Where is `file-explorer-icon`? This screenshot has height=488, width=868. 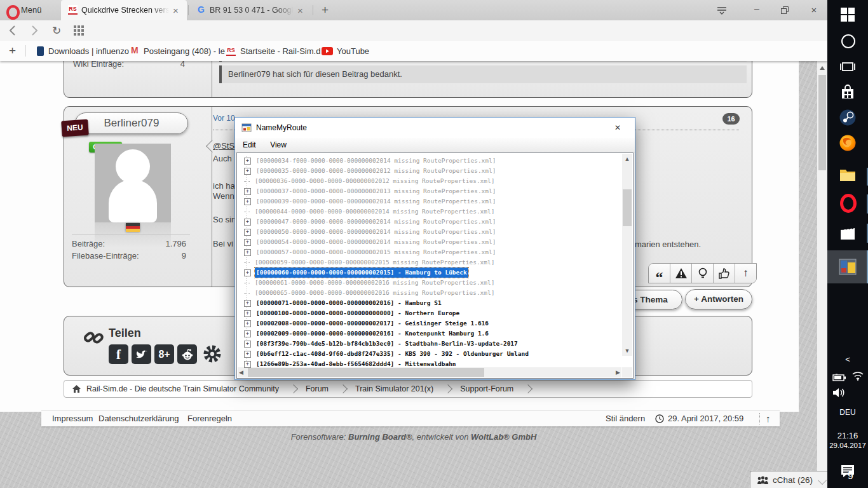
file-explorer-icon is located at coordinates (848, 176).